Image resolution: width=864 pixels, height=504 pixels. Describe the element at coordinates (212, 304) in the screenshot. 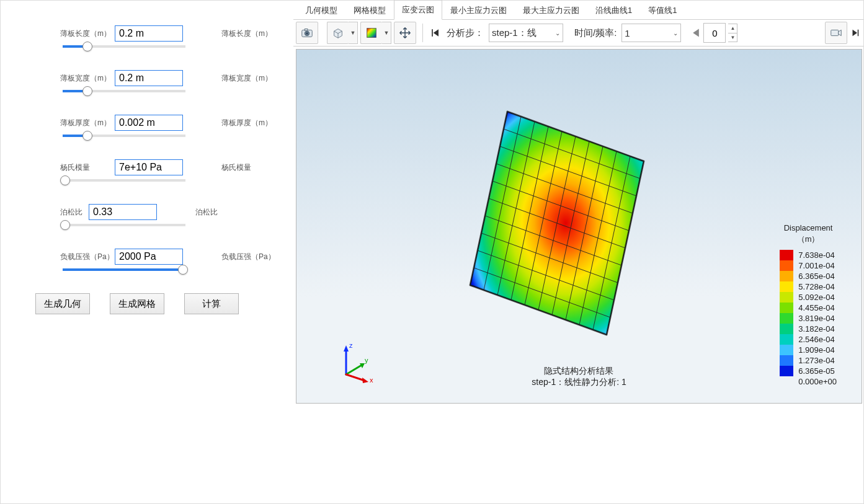

I see `calculate-button: 计算` at that location.